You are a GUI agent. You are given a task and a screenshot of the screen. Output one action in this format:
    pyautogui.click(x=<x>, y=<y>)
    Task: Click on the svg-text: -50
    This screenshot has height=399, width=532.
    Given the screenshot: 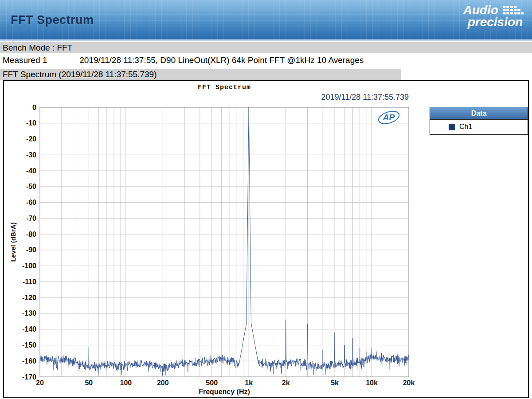 What is the action you would take?
    pyautogui.click(x=31, y=186)
    